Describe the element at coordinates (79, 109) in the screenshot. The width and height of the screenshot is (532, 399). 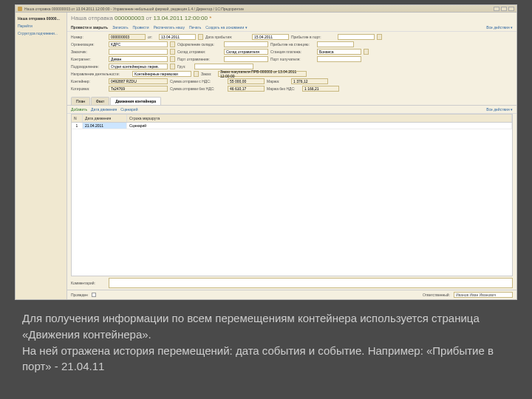
I see `add-button: Добавить` at that location.